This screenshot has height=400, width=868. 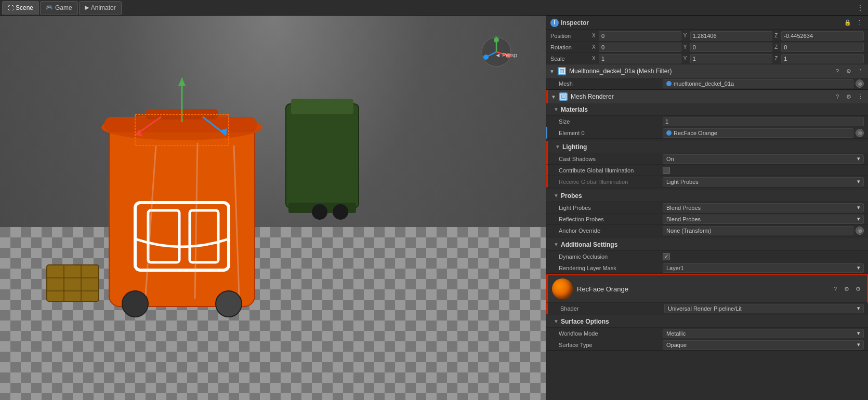 I want to click on surface-options-header: ▼ Surface Options, so click(x=707, y=322).